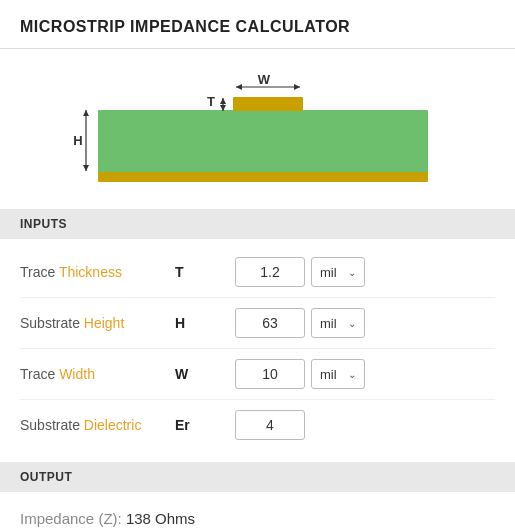 Image resolution: width=515 pixels, height=531 pixels. I want to click on input-substrate-height, so click(270, 323).